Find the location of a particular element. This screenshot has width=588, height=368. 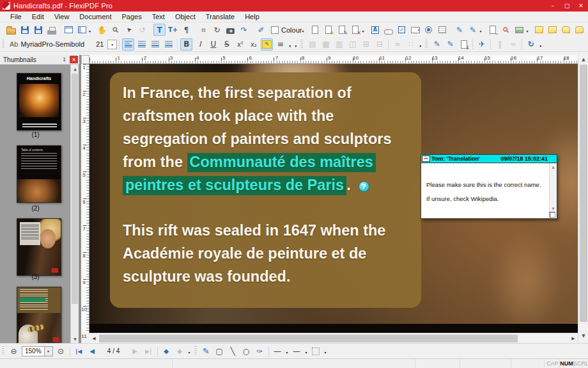

snapshot-button is located at coordinates (230, 29).